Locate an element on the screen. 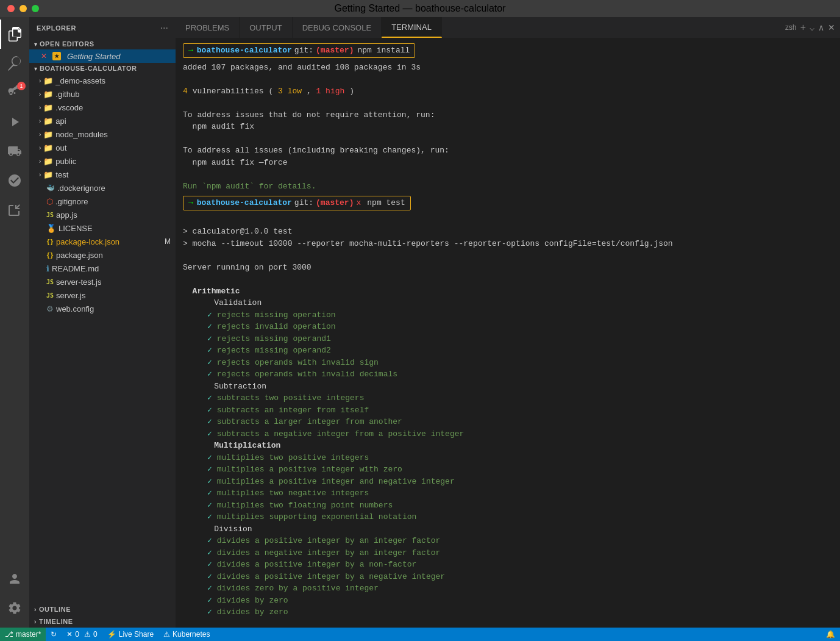 The height and width of the screenshot is (641, 840). file-package-json: {} package.json is located at coordinates (102, 255).